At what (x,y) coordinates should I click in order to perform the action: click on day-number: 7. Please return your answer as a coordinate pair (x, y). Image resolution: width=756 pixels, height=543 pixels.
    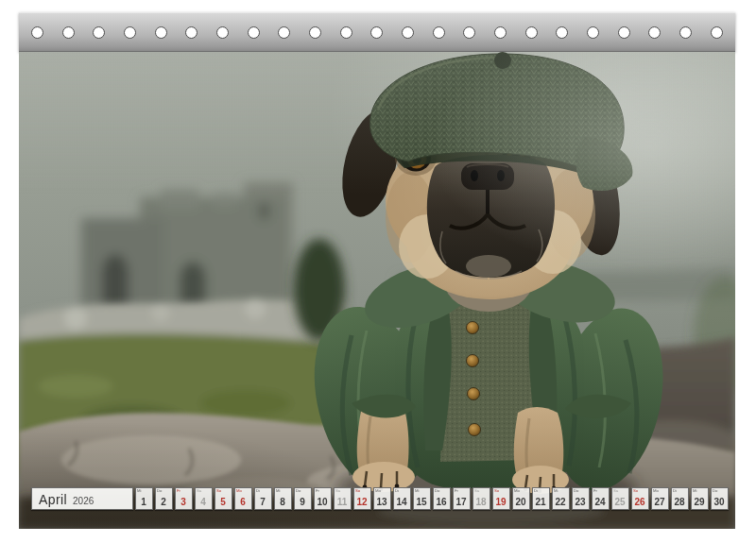
    Looking at the image, I should click on (263, 502).